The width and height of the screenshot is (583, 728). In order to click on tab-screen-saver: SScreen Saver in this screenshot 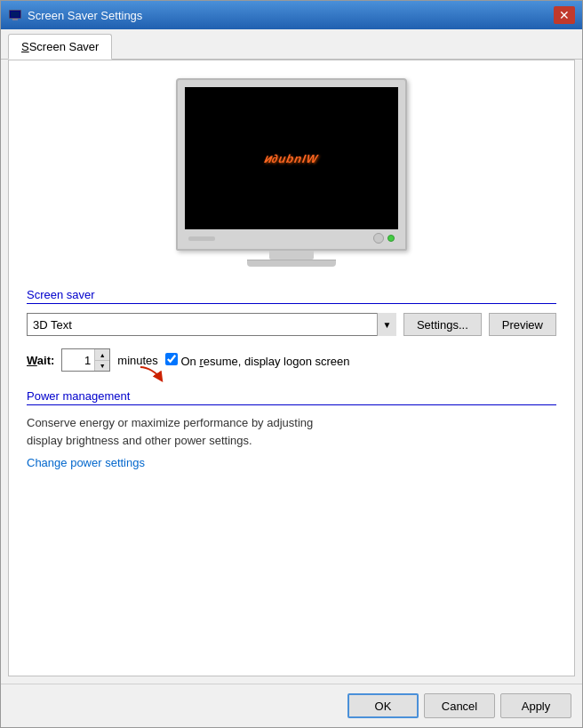, I will do `click(60, 46)`.